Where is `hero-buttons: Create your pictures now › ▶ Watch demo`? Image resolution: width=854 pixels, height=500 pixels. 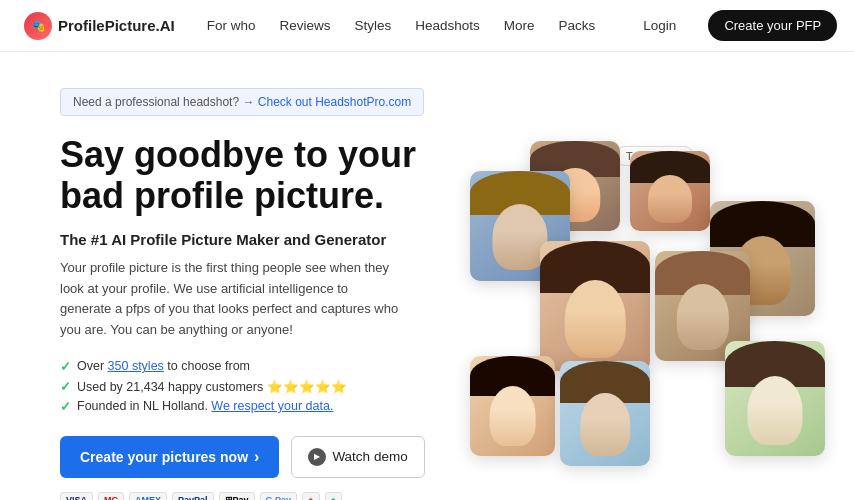 hero-buttons: Create your pictures now › ▶ Watch demo is located at coordinates (250, 457).